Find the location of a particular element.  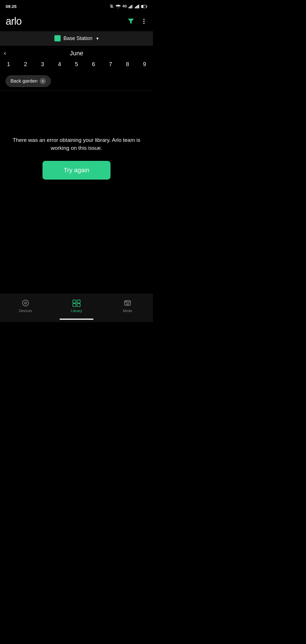

filter-chip-close-button: × is located at coordinates (43, 81).